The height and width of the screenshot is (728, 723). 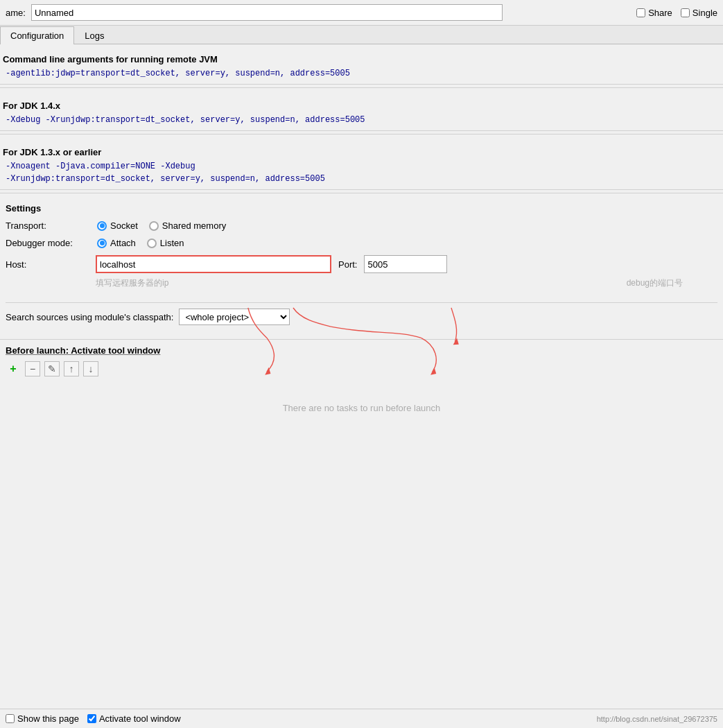 I want to click on attach-radio-circle, so click(x=102, y=243).